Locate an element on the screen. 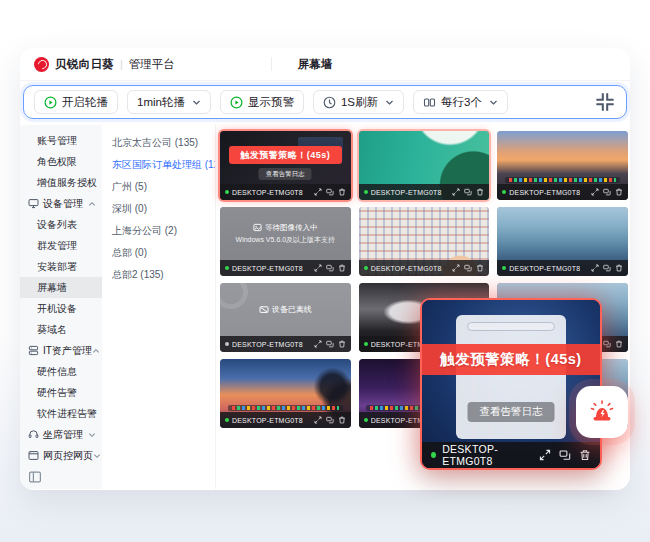  chevron-down-icon is located at coordinates (390, 102).